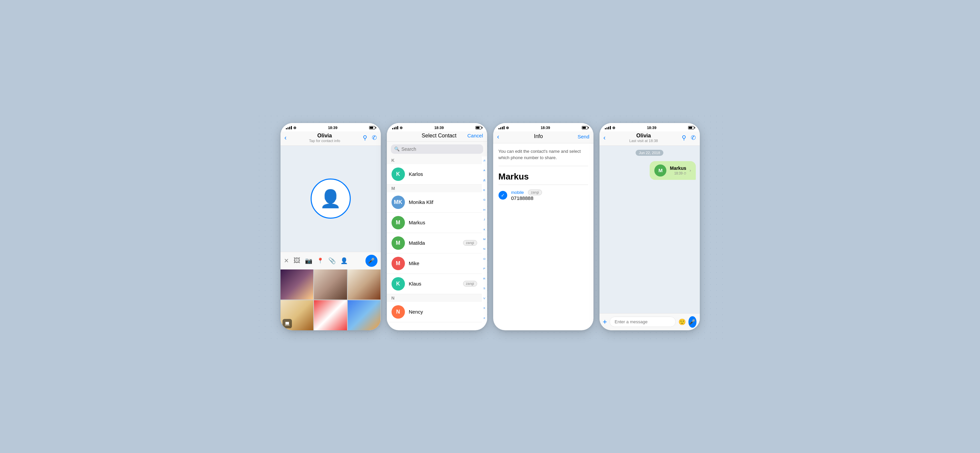 Image resolution: width=980 pixels, height=453 pixels. I want to click on back-button-3: ‹, so click(498, 137).